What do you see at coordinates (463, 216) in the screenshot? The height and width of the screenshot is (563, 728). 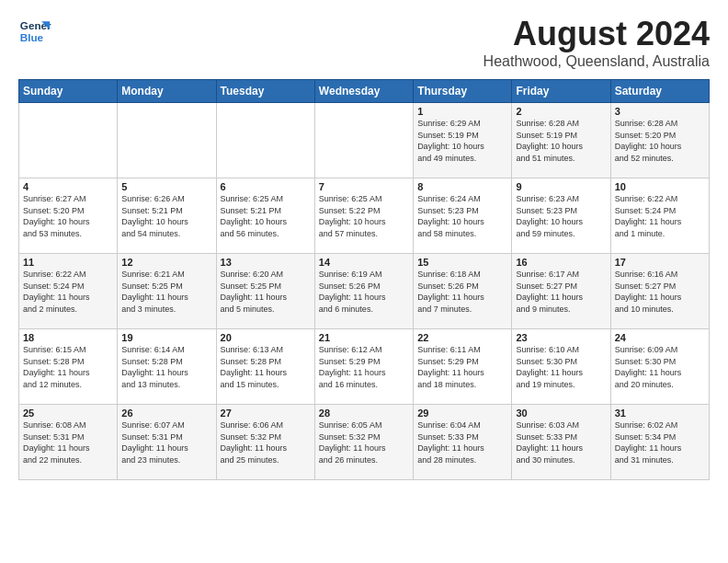 I see `day-cell: 8Sunrise: 6:24 AM Sunset: 5:23 PM Daylig…` at bounding box center [463, 216].